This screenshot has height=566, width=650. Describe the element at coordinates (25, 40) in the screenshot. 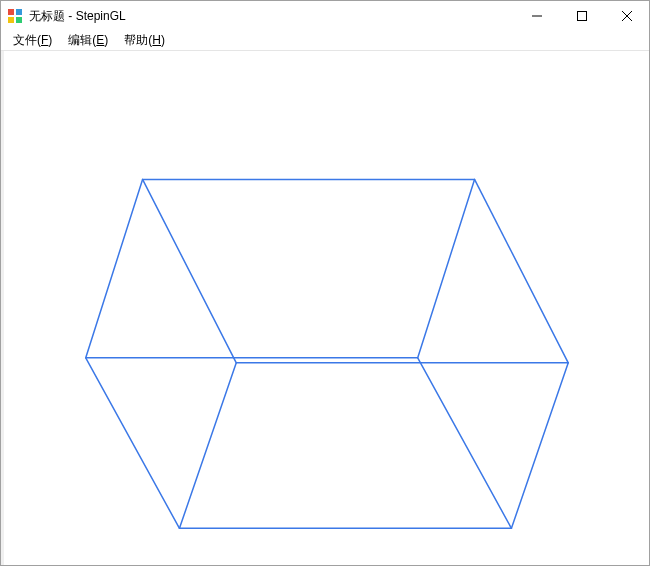

I see `menu-file-label: 文件` at that location.